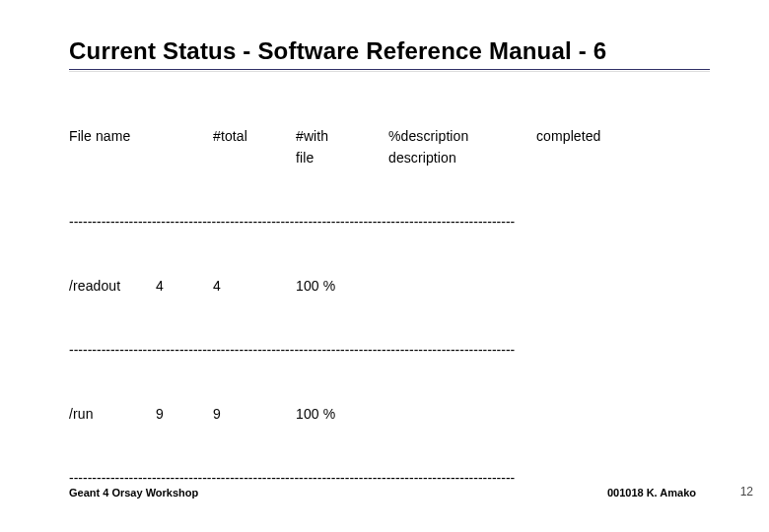 The image size is (769, 532). I want to click on hdr-completed: completed, so click(595, 137).